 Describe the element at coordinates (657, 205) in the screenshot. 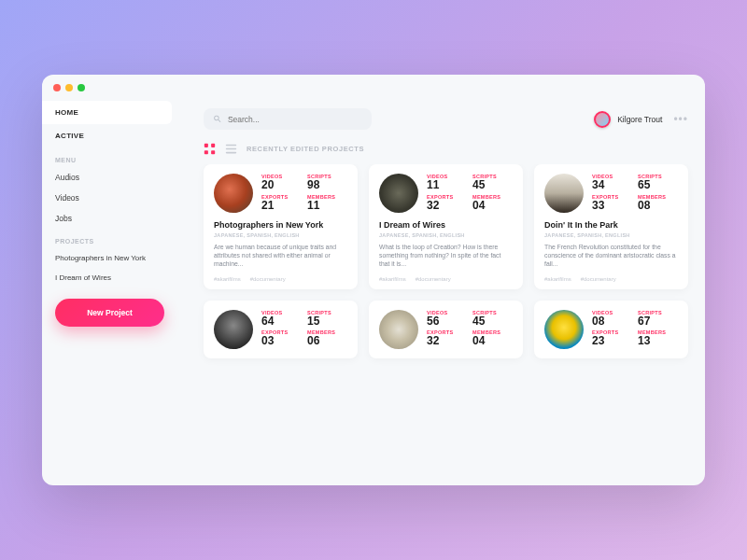

I see `stat-members: 08` at that location.